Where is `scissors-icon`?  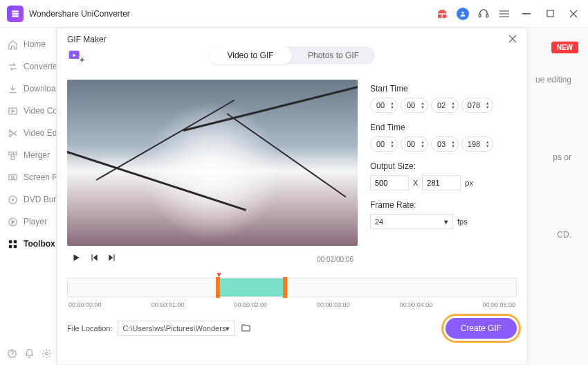 scissors-icon is located at coordinates (12, 133).